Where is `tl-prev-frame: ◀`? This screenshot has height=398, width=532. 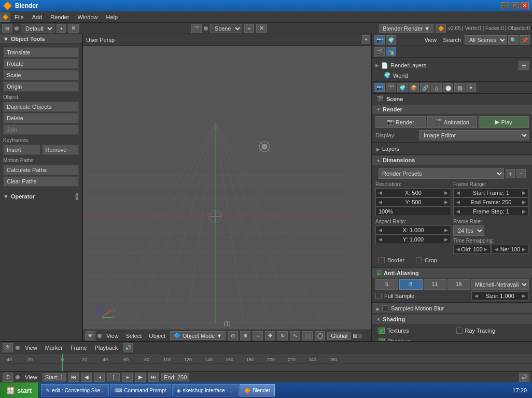
tl-prev-frame: ◀ is located at coordinates (87, 377).